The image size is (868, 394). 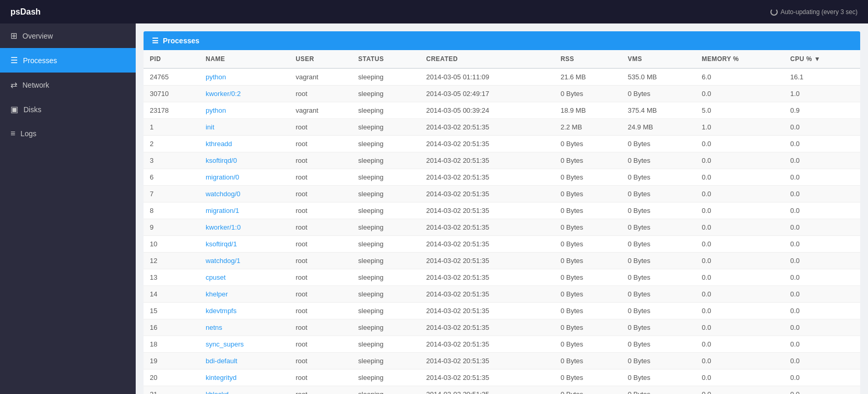 I want to click on cell-created: 2014-03-05 01:11:09, so click(x=487, y=77).